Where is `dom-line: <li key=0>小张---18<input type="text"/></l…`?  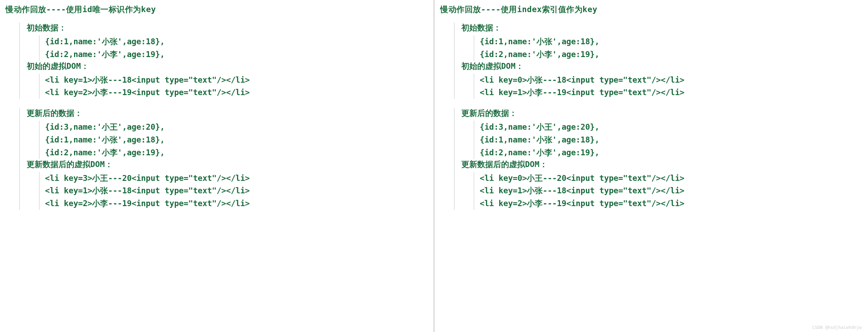 dom-line: <li key=0>小张---18<input type="text"/></l… is located at coordinates (671, 80).